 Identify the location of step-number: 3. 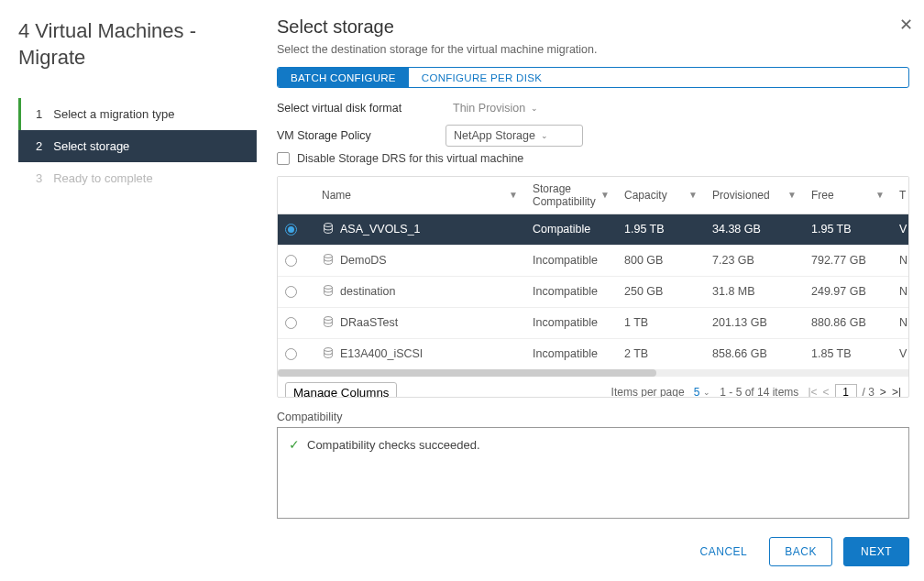
(38, 178).